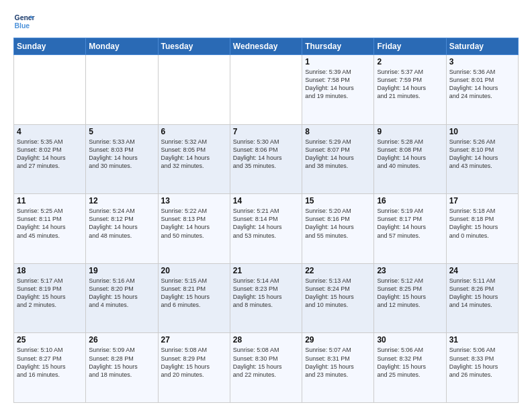 Image resolution: width=532 pixels, height=411 pixels. What do you see at coordinates (193, 47) in the screenshot?
I see `weekday-tuesday: Tuesday` at bounding box center [193, 47].